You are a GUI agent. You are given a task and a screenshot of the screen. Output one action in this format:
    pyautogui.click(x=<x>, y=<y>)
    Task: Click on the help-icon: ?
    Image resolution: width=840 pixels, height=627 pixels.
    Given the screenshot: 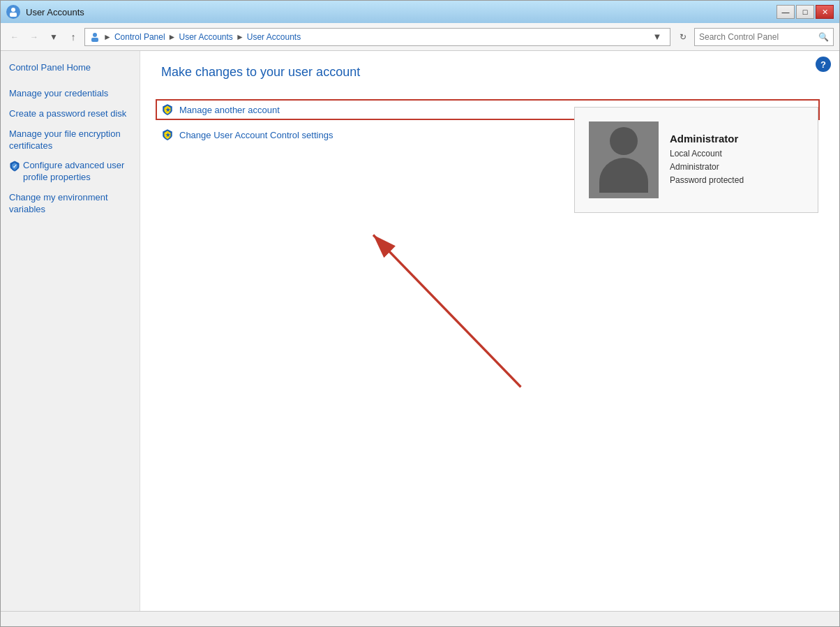 What is the action you would take?
    pyautogui.click(x=823, y=64)
    